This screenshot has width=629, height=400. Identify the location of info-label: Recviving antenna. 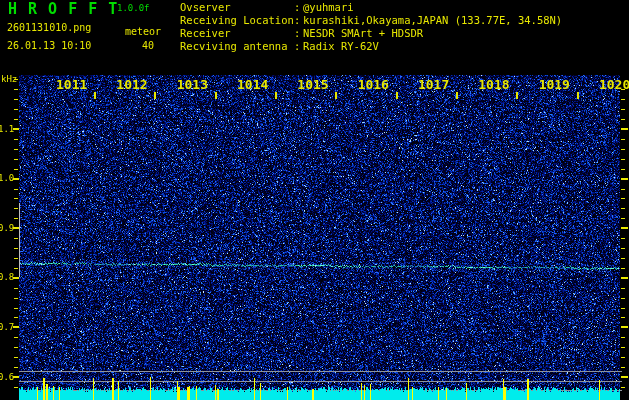
(237, 46).